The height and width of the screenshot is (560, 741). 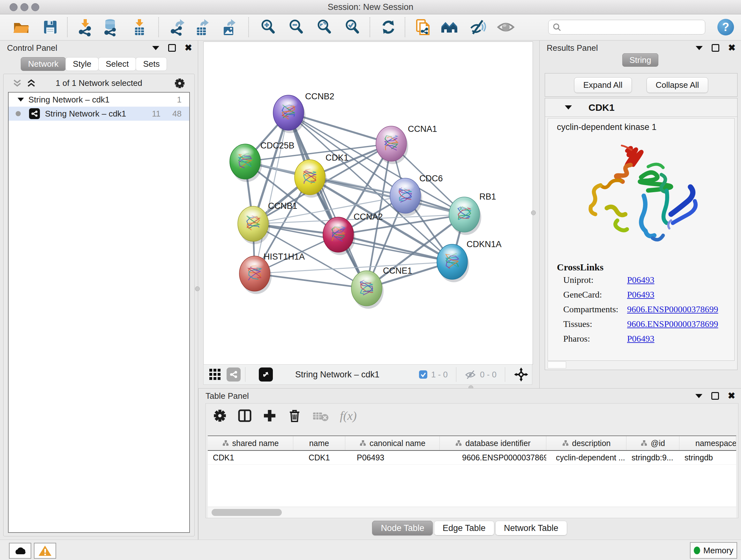 I want to click on column-header-name: name, so click(x=319, y=443).